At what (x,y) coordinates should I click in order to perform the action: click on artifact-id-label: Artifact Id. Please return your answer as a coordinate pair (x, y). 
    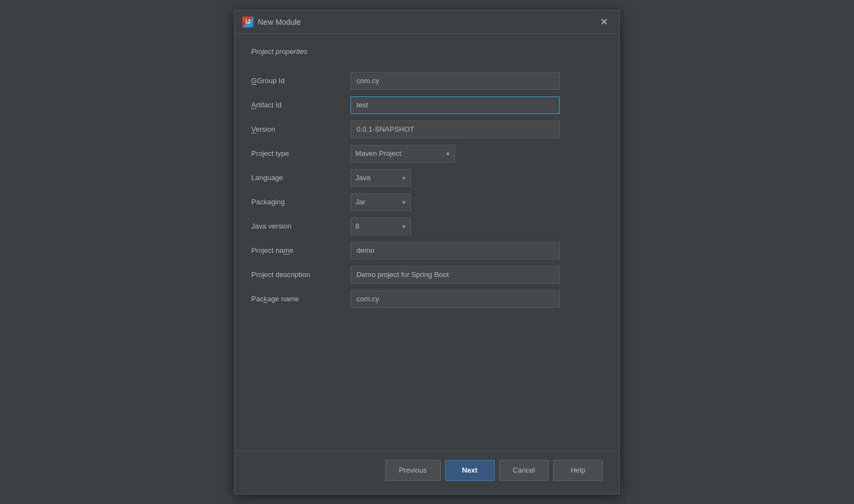
    Looking at the image, I should click on (301, 105).